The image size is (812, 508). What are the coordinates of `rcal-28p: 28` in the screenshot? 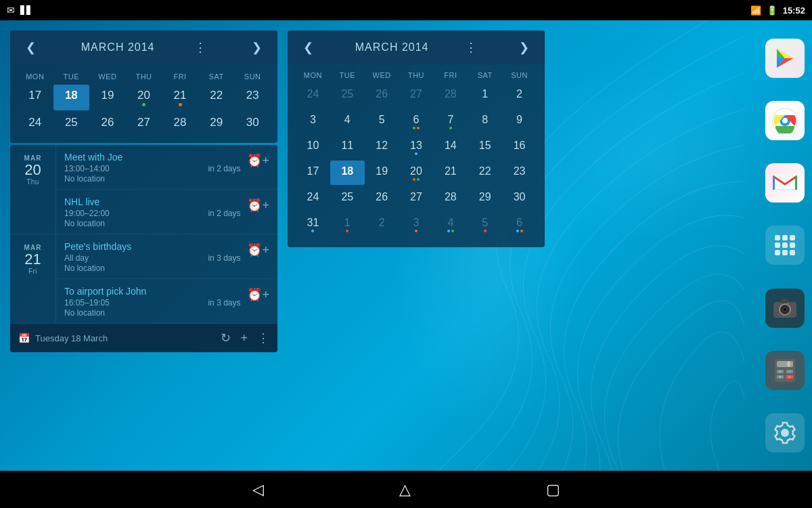 It's located at (451, 96).